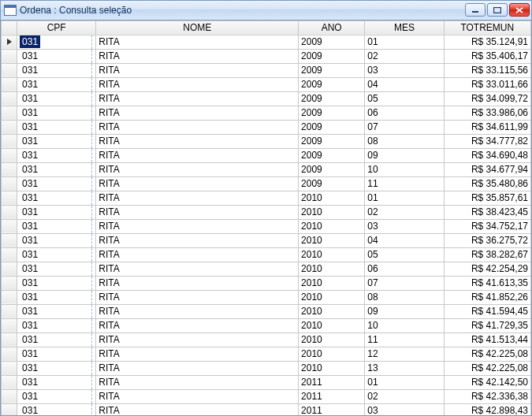 The image size is (532, 416). I want to click on cell-totremun: R$ 38.423,45, so click(487, 212).